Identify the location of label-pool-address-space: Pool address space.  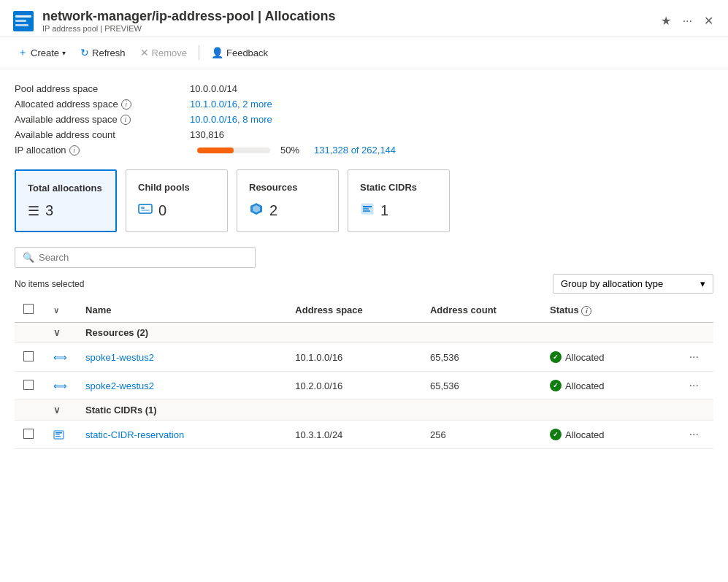
(102, 89).